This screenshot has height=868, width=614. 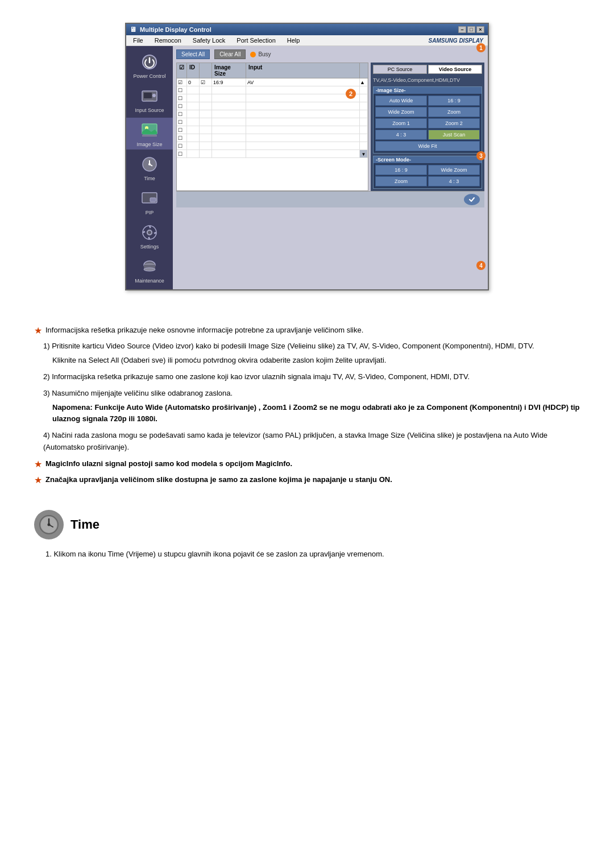 What do you see at coordinates (150, 213) in the screenshot?
I see `sidebar-label-pip: PIP` at bounding box center [150, 213].